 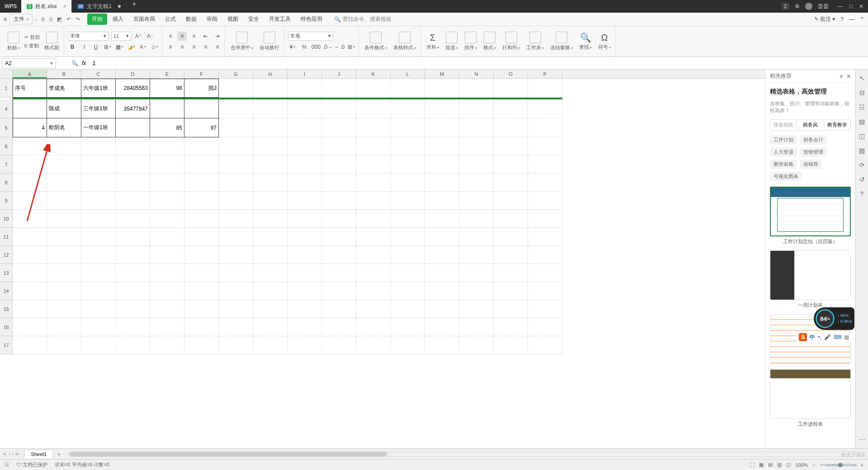 What do you see at coordinates (99, 164) in the screenshot?
I see `cell-C7` at bounding box center [99, 164].